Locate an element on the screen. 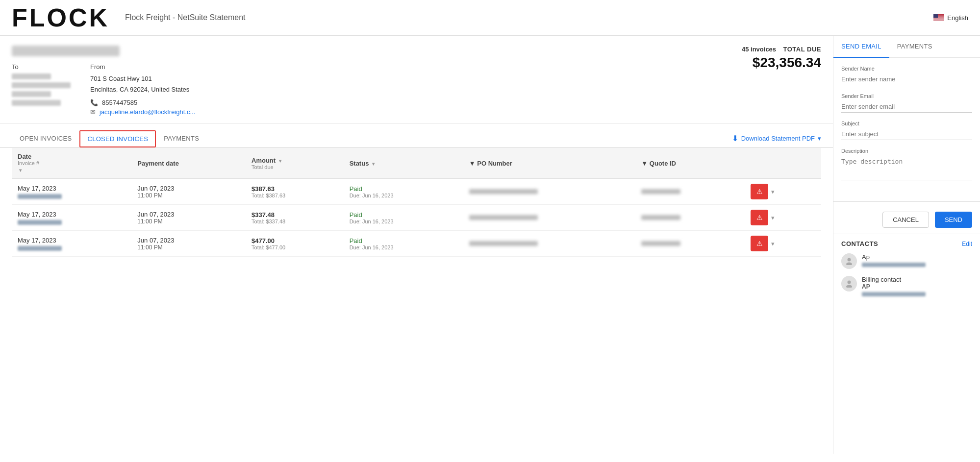 The height and width of the screenshot is (462, 980). th-status: Status ▾ is located at coordinates (403, 164).